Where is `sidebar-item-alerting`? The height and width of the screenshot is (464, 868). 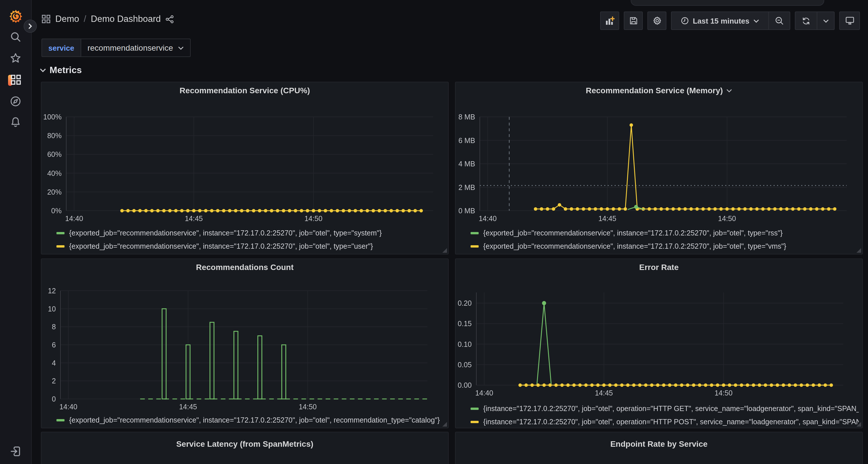
sidebar-item-alerting is located at coordinates (16, 122).